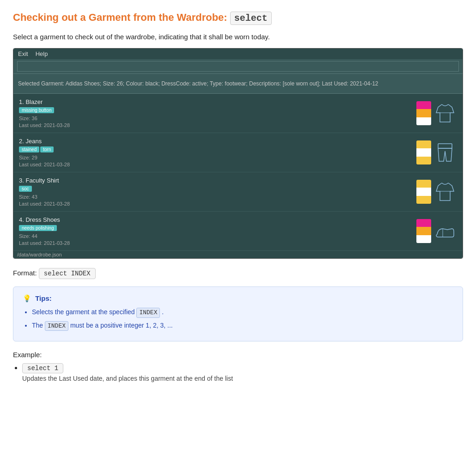 The width and height of the screenshot is (476, 475). I want to click on garment-row: 2. Jeans stainedtorn Size: 29 Last used:…, so click(238, 152).